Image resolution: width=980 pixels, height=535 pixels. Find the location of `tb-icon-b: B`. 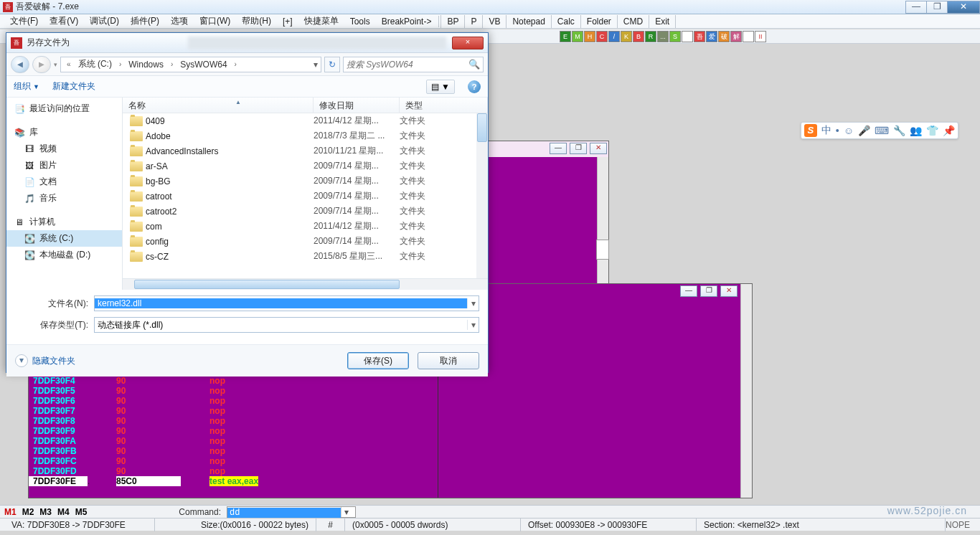

tb-icon-b: B is located at coordinates (639, 37).